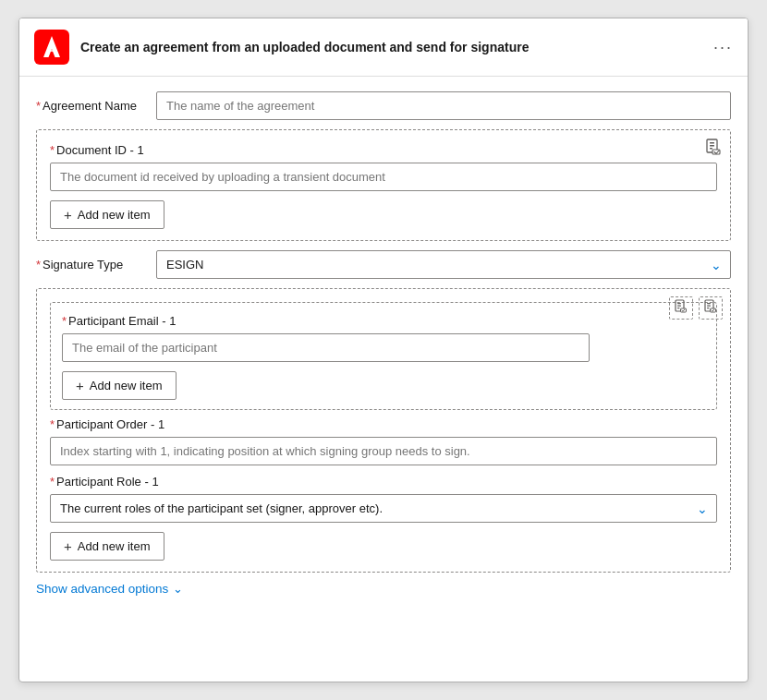  Describe the element at coordinates (107, 547) in the screenshot. I see `participant-add-item-button: + Add new item` at that location.